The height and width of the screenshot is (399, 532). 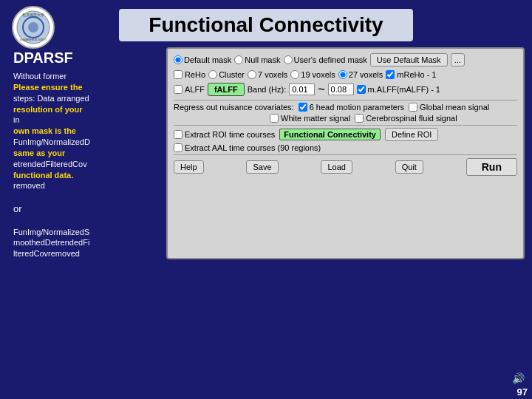 What do you see at coordinates (458, 60) in the screenshot?
I see `dotdotdot-button: ...` at bounding box center [458, 60].